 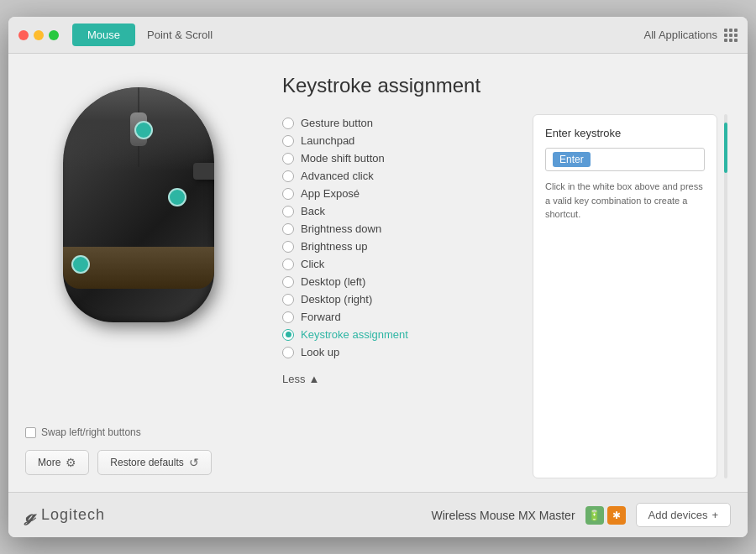 I want to click on swap-label: Swap left/right buttons, so click(x=91, y=432).